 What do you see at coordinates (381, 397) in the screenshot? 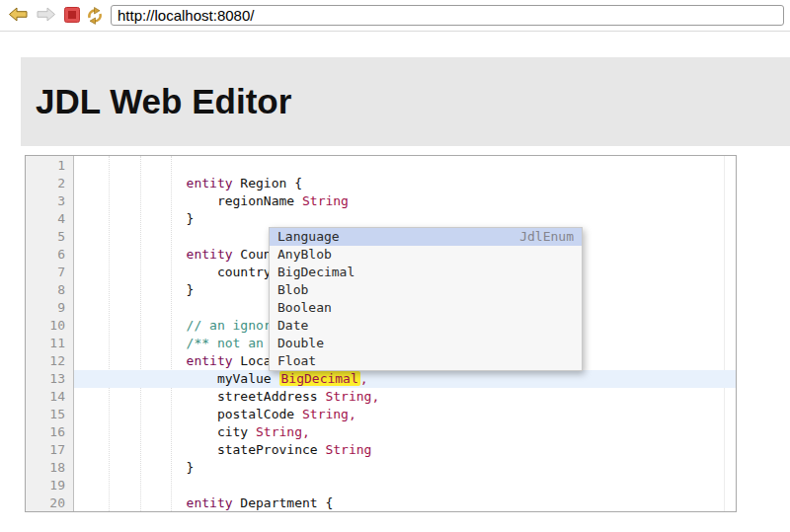
I see `code-line: 14 streetAddress String,` at bounding box center [381, 397].